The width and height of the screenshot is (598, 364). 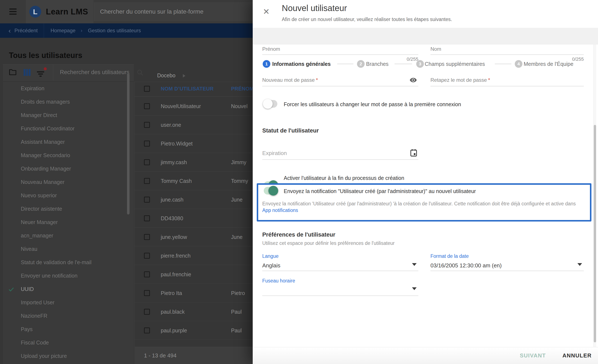 What do you see at coordinates (372, 104) in the screenshot?
I see `force-password-change-label: Forcer les utilisateurs à changer leur m…` at bounding box center [372, 104].